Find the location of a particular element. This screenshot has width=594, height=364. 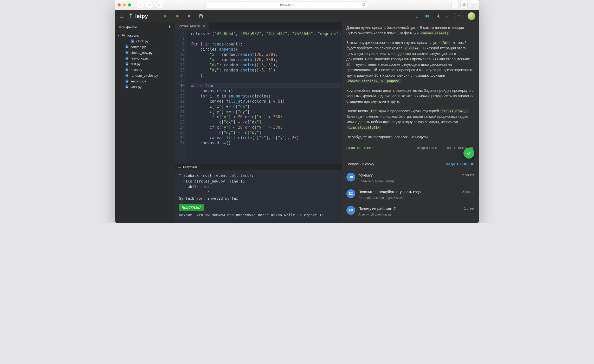

new-tab-button: + is located at coordinates (474, 5).